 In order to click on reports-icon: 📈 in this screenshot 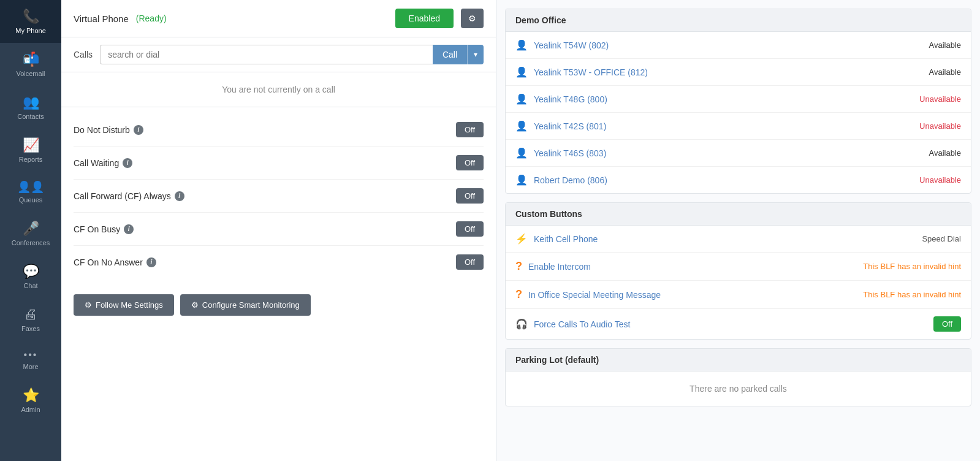, I will do `click(31, 145)`.